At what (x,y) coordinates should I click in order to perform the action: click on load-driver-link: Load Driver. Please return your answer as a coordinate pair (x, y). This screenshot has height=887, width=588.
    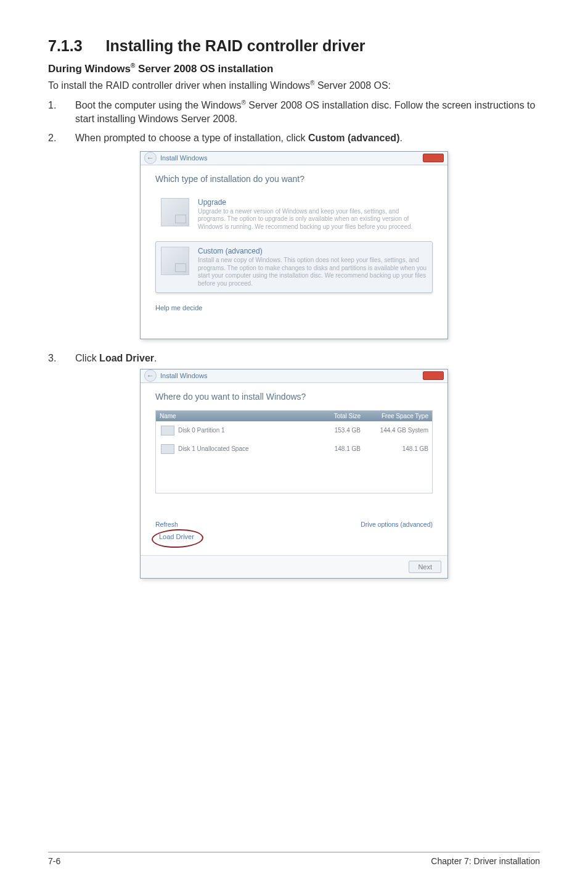
    Looking at the image, I should click on (178, 537).